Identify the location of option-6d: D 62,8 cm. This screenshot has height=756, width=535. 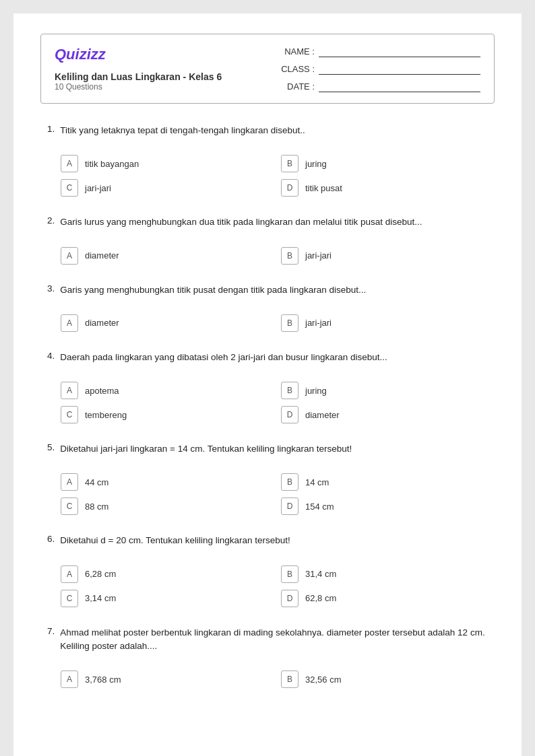
(384, 598).